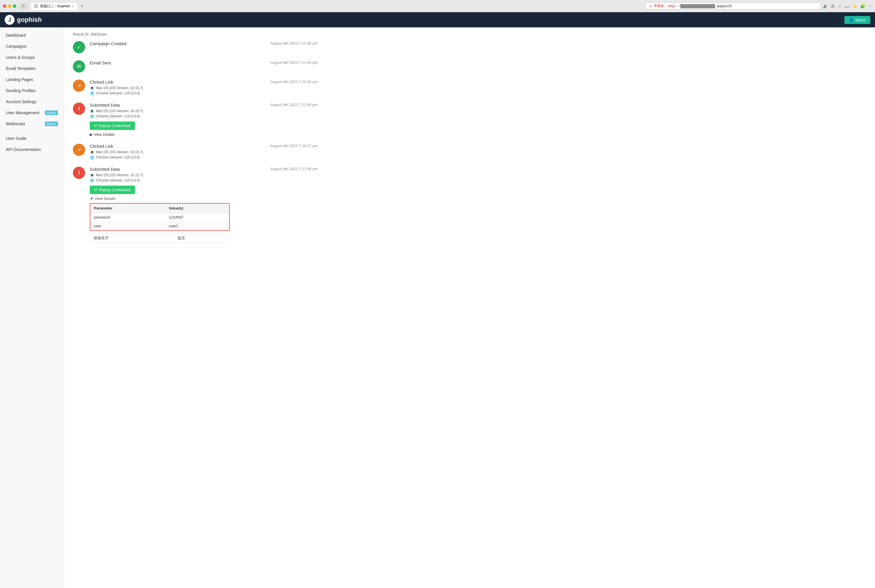 The height and width of the screenshot is (588, 875). What do you see at coordinates (32, 131) in the screenshot?
I see `sidebar-separator` at bounding box center [32, 131].